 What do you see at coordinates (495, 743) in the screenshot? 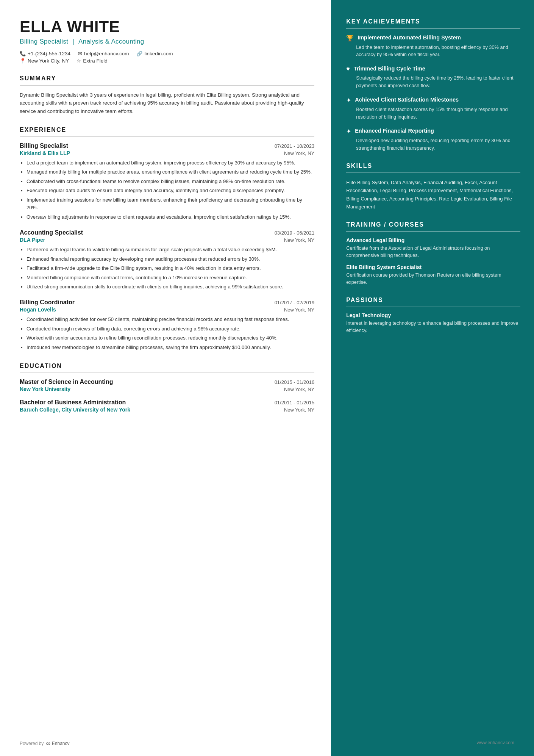
I see `footer-website: www.enhancv.com` at bounding box center [495, 743].